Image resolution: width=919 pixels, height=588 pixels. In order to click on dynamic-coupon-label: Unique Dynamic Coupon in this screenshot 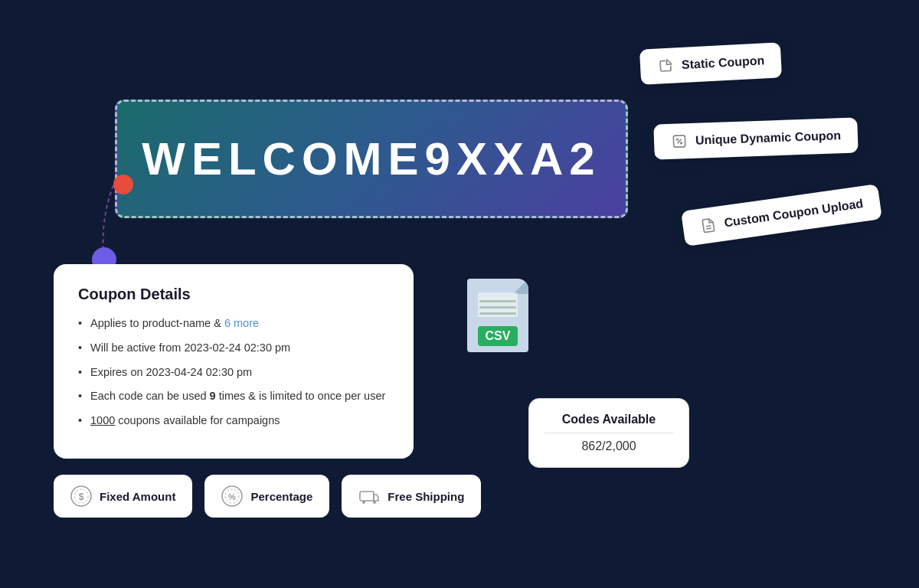, I will do `click(756, 138)`.